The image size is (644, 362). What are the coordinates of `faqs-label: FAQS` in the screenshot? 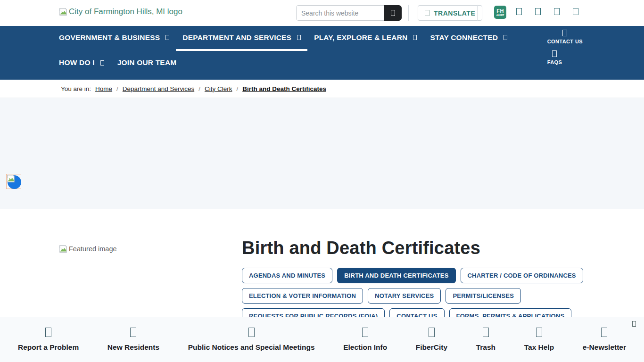 It's located at (555, 62).